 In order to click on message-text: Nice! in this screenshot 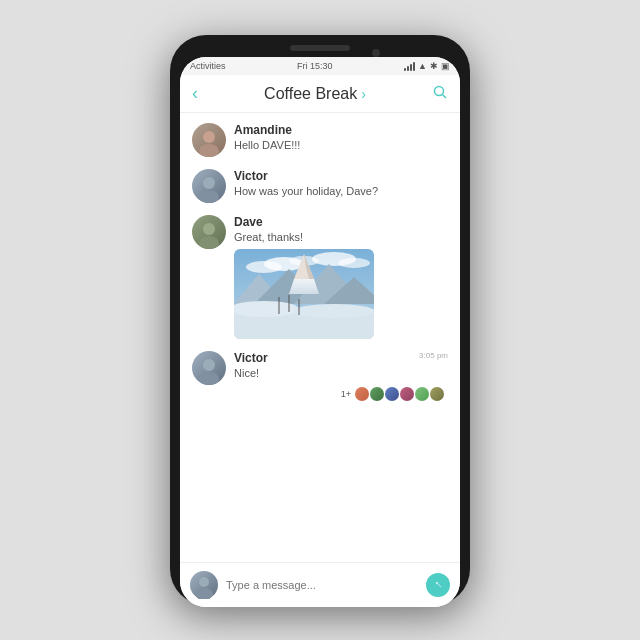, I will do `click(251, 373)`.